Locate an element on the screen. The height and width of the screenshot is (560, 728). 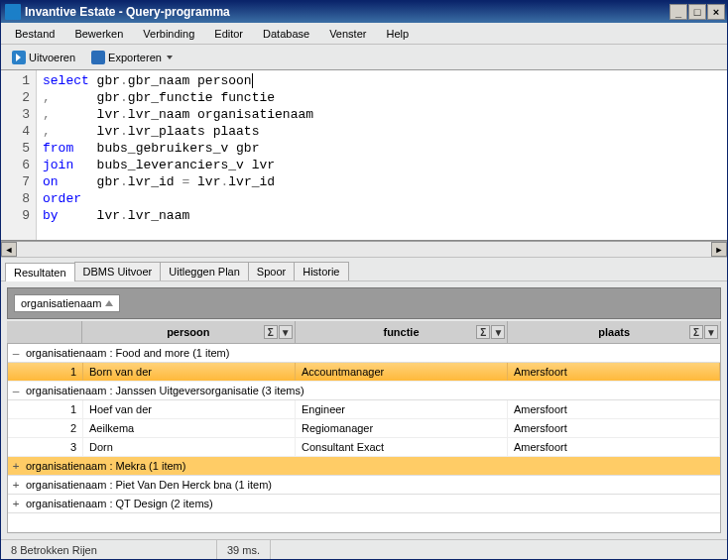
close-button: × is located at coordinates (716, 12).